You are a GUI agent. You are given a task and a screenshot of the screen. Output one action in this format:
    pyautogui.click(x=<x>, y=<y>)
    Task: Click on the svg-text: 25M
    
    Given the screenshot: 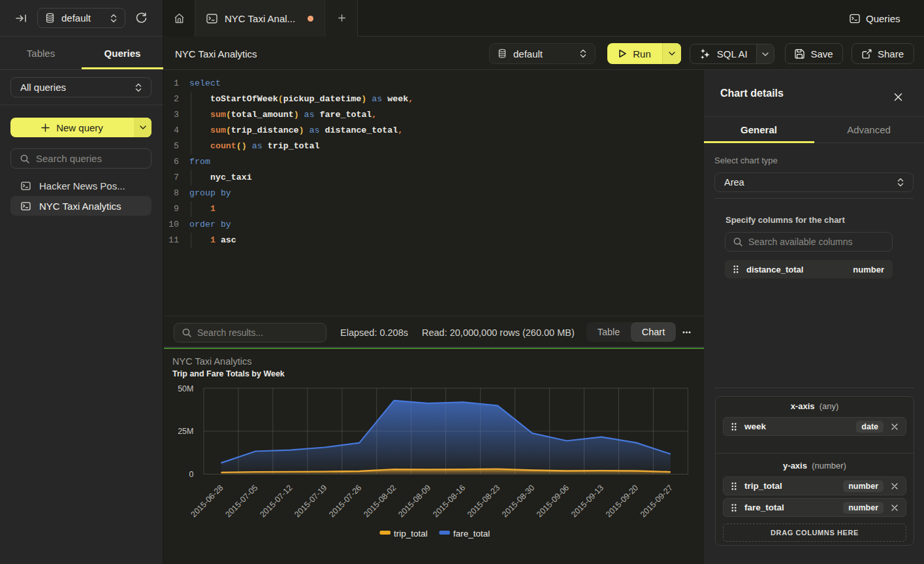 What is the action you would take?
    pyautogui.click(x=185, y=431)
    